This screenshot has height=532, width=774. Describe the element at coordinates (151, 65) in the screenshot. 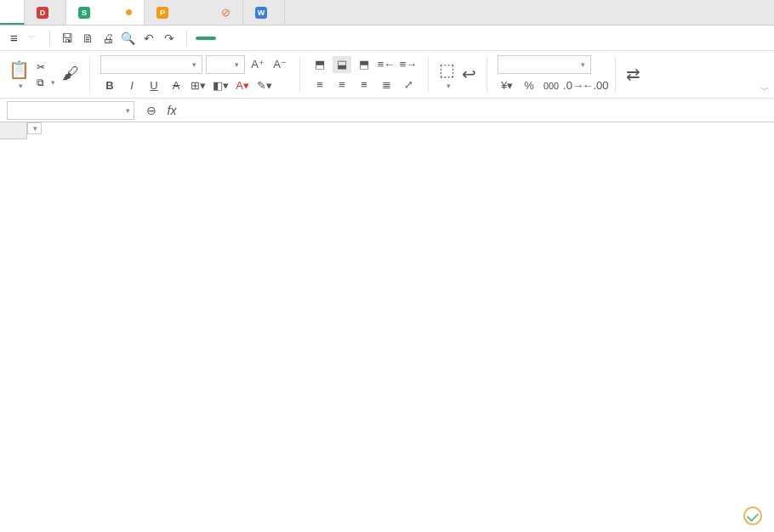

I see `font-name-select: ▾` at that location.